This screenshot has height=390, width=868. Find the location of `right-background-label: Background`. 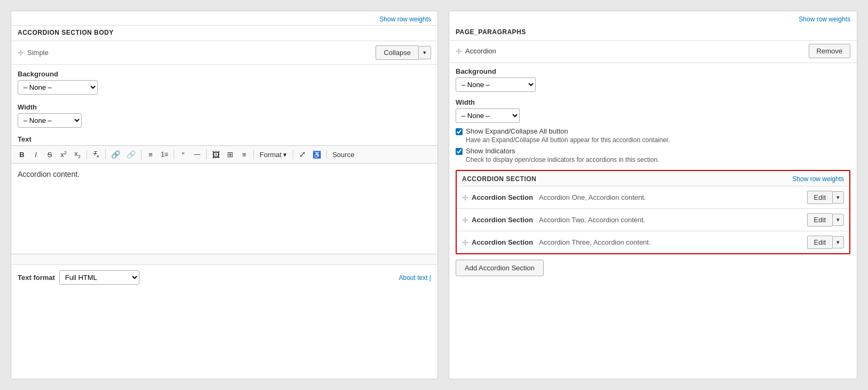

right-background-label: Background is located at coordinates (653, 72).